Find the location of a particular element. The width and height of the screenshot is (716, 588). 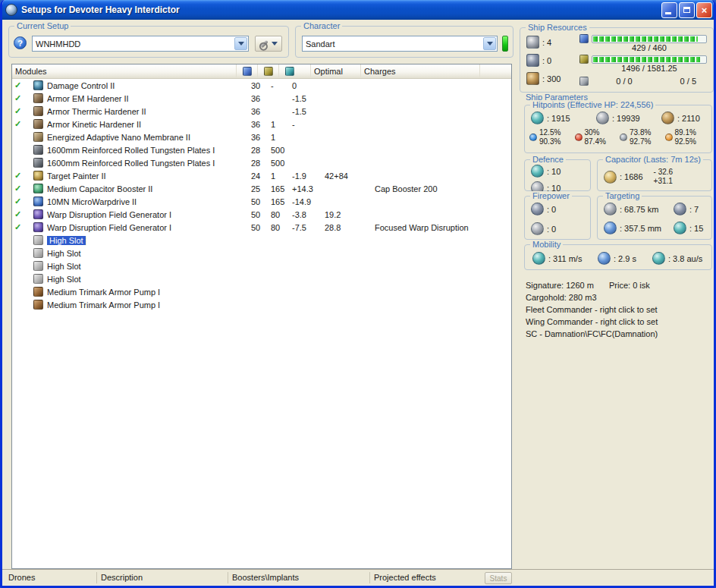

explosive-armor-resist: 92.5% is located at coordinates (686, 142).